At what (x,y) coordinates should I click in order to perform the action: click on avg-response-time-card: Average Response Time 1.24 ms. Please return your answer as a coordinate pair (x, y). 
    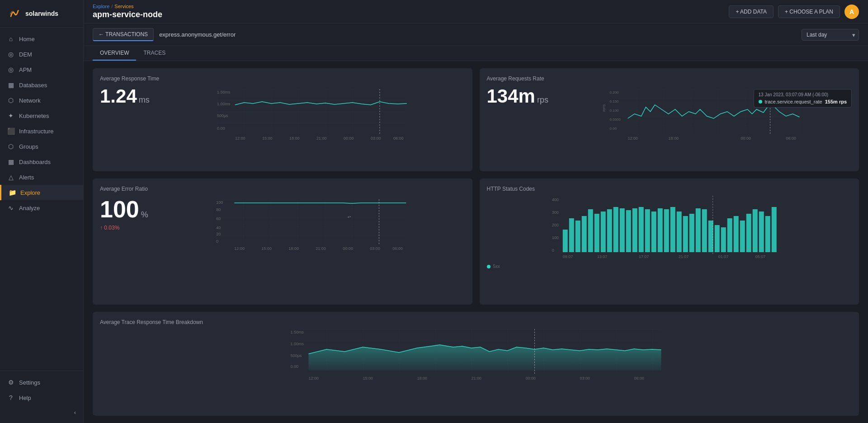
    Looking at the image, I should click on (283, 120).